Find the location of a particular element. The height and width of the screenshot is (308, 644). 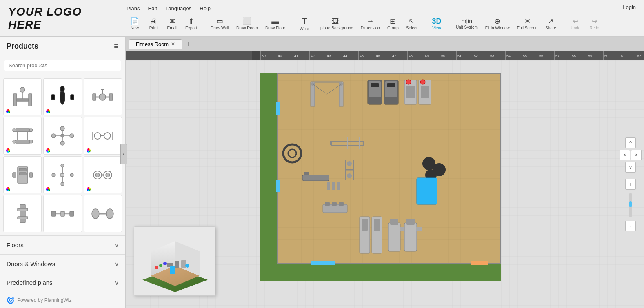

toolbar-draw-floor: ▬ Draw Floor is located at coordinates (275, 24).